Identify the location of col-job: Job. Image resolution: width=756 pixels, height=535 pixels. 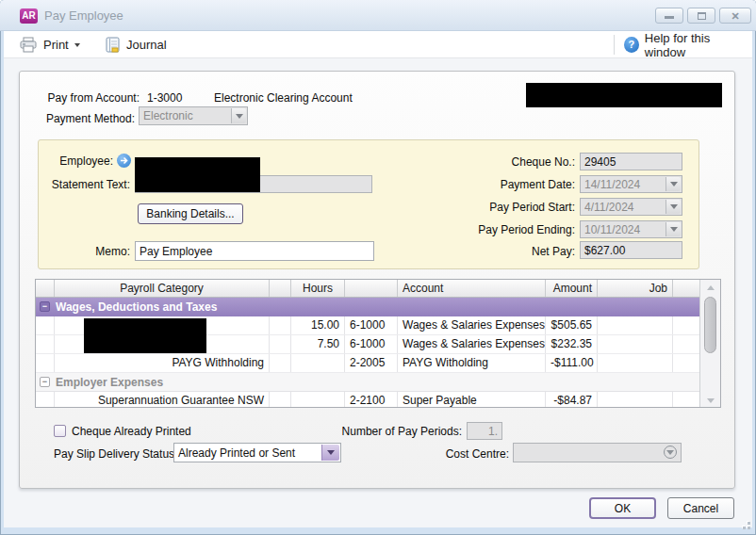
(635, 288).